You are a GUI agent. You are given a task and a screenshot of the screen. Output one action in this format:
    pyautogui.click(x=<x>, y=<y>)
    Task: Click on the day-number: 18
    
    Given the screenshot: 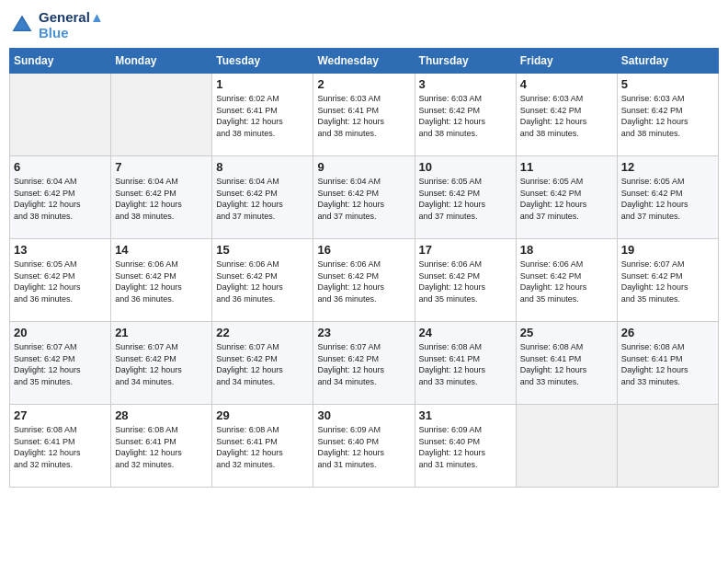 What is the action you would take?
    pyautogui.click(x=566, y=250)
    